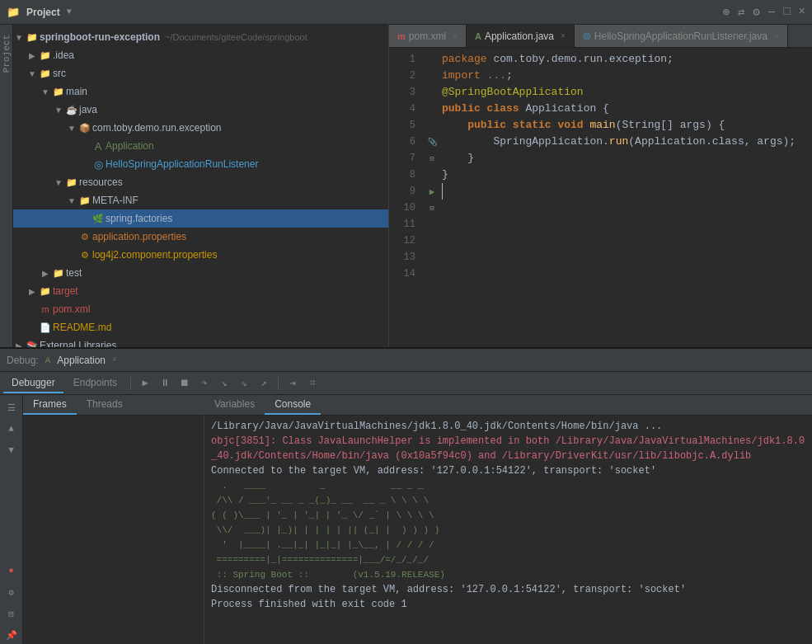  Describe the element at coordinates (406, 198) in the screenshot. I see `line-numbers: 1 2 3 4 5 6 7 8 9 10 11 12 13 14` at that location.